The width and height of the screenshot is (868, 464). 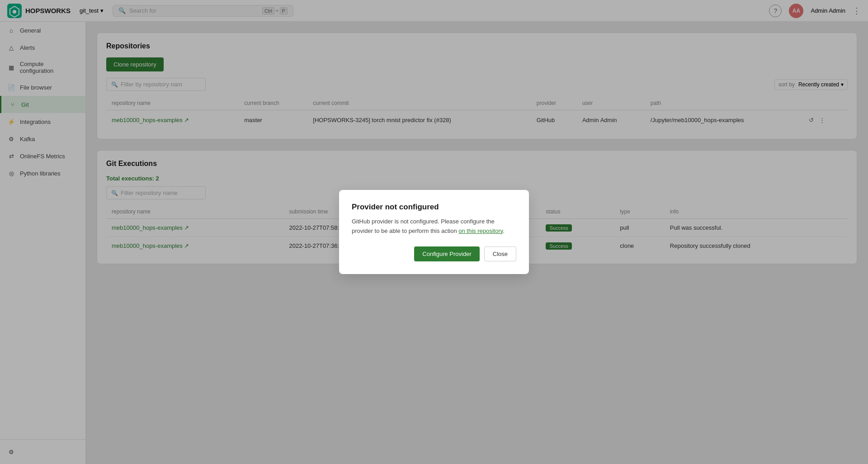 What do you see at coordinates (434, 232) in the screenshot?
I see `dialog: Provider not configured GitHub provider …` at bounding box center [434, 232].